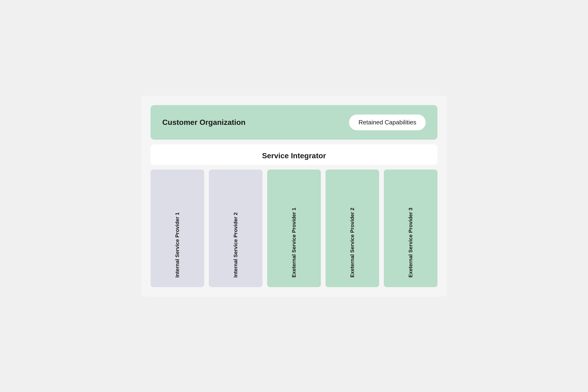 The image size is (588, 392). Describe the element at coordinates (352, 242) in the screenshot. I see `provider-label-external-2: Exeternal Service Provider 2` at that location.